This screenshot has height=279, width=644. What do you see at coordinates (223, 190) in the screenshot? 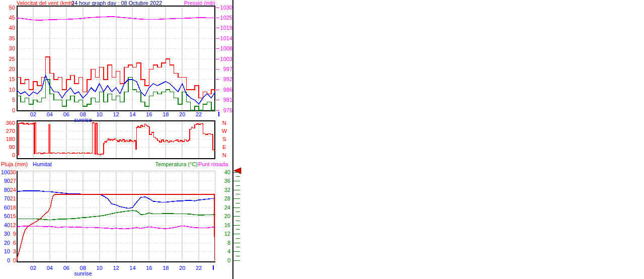
I see `temperature-tick-label: 32` at bounding box center [223, 190].